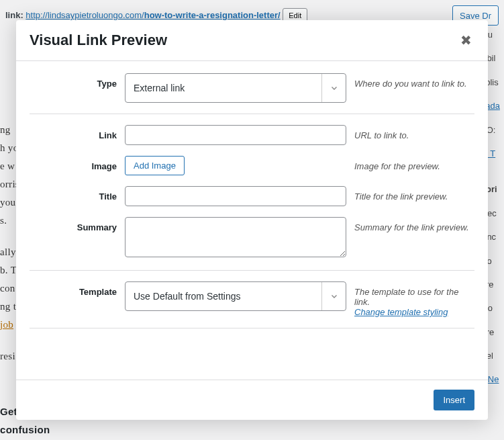  Describe the element at coordinates (415, 300) in the screenshot. I see `template-help: The template to use for the link. Change…` at that location.